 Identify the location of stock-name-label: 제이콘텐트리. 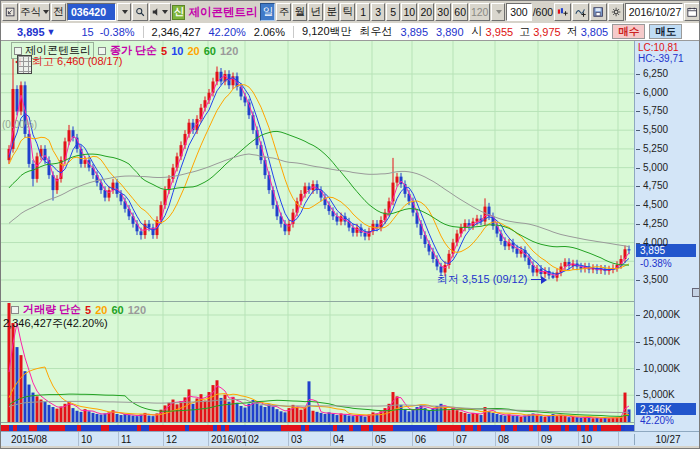
(222, 12).